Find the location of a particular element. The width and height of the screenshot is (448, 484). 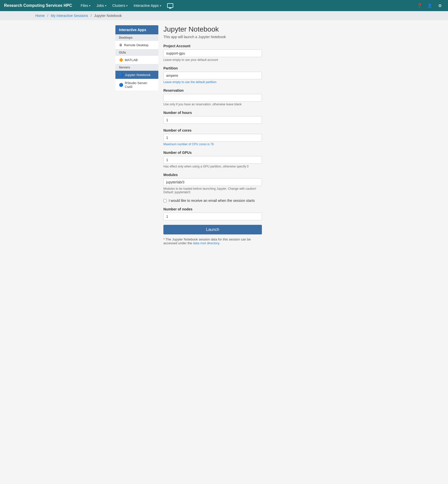

sidebar-item-jupyter: 🔵 Jupyter Notebook is located at coordinates (137, 75).